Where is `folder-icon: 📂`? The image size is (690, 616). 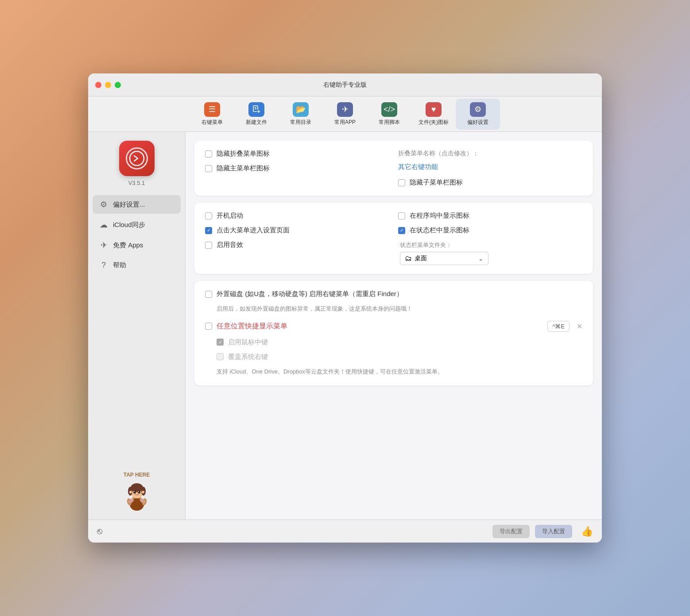
folder-icon: 📂 is located at coordinates (301, 110).